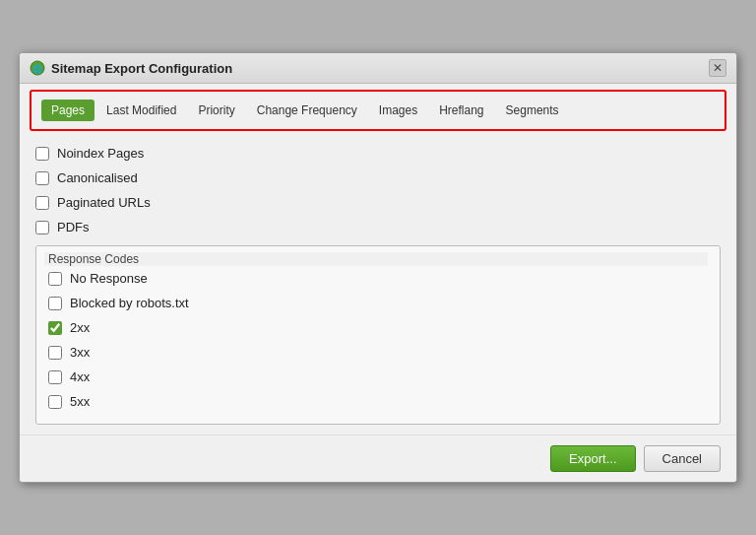 This screenshot has width=756, height=535. What do you see at coordinates (378, 458) in the screenshot?
I see `dialog-footer: Export... Cancel` at bounding box center [378, 458].